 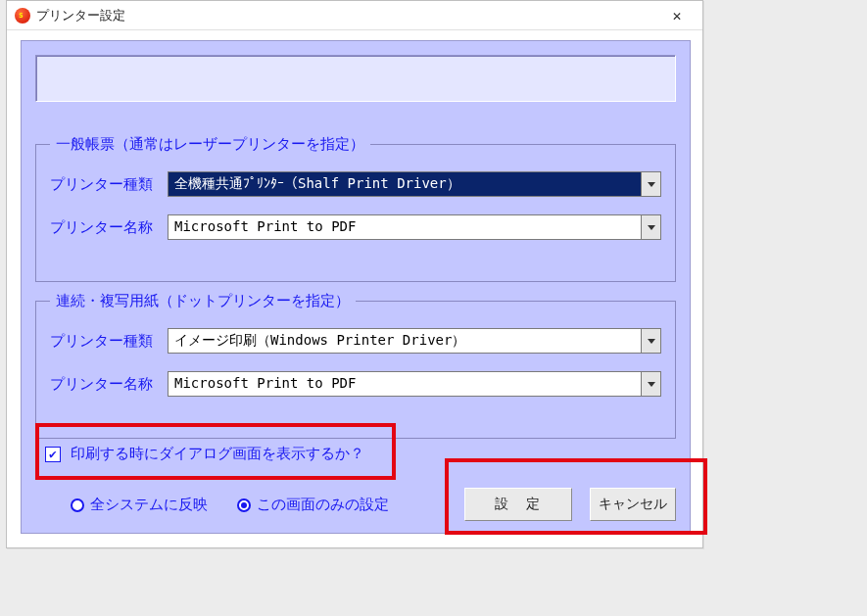 What do you see at coordinates (229, 505) in the screenshot?
I see `radio-scope-group: 全システムに反映 この画面のみの設定` at bounding box center [229, 505].